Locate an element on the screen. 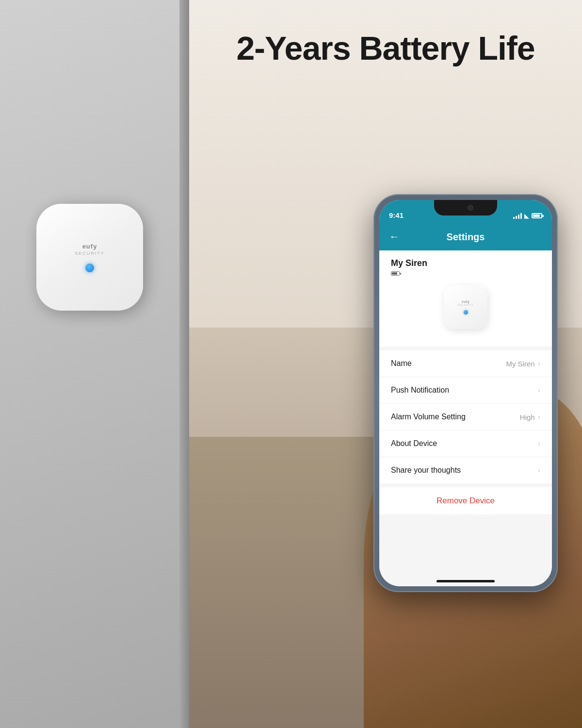  app-device-image: eufy SECURITY is located at coordinates (466, 307).